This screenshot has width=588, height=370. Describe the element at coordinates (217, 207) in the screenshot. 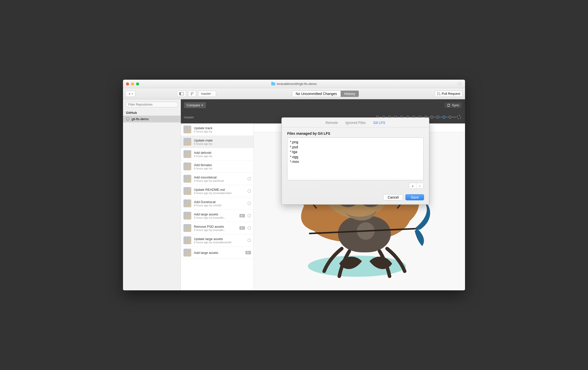

I see `commits-list: Update track5 hours ago byUpdate mate5 h…` at that location.